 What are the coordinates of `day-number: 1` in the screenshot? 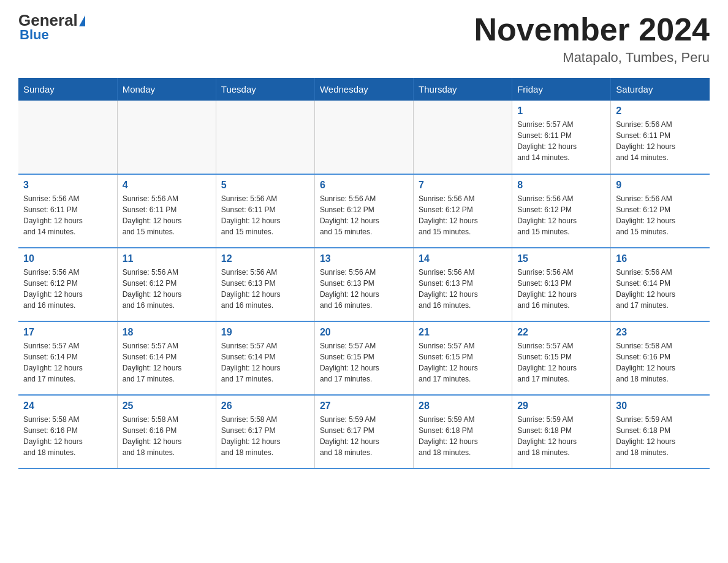 It's located at (561, 111).